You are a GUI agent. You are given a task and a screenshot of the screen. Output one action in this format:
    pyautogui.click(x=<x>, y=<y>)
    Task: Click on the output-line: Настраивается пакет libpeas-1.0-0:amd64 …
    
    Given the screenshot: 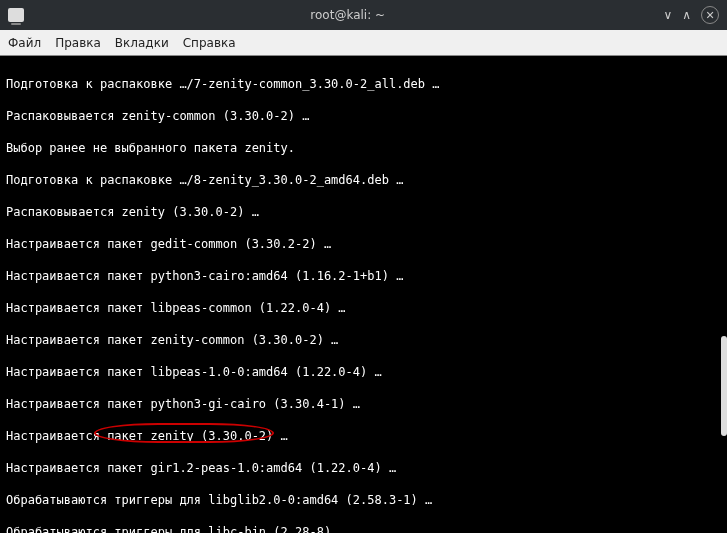 What is the action you would take?
    pyautogui.click(x=364, y=372)
    